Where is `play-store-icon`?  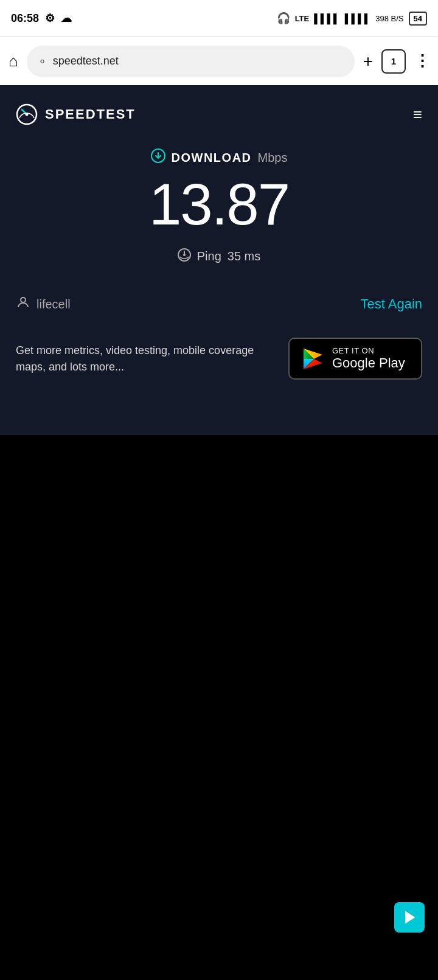
play-store-icon is located at coordinates (313, 359).